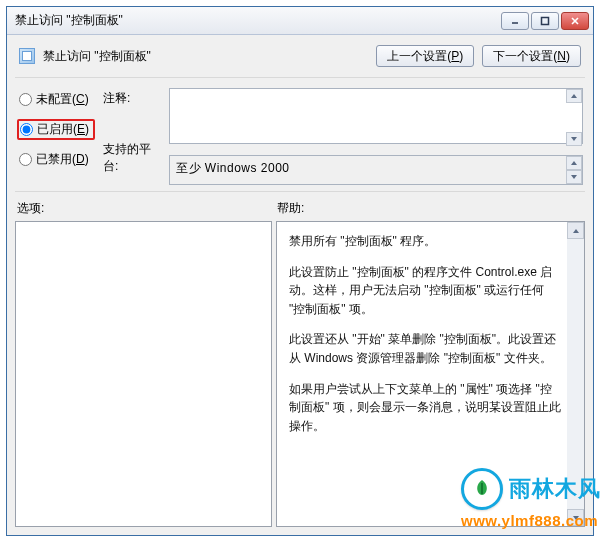 This screenshot has height=542, width=600. Describe the element at coordinates (233, 168) in the screenshot. I see `supported-value: 至少 Windows 2000` at that location.